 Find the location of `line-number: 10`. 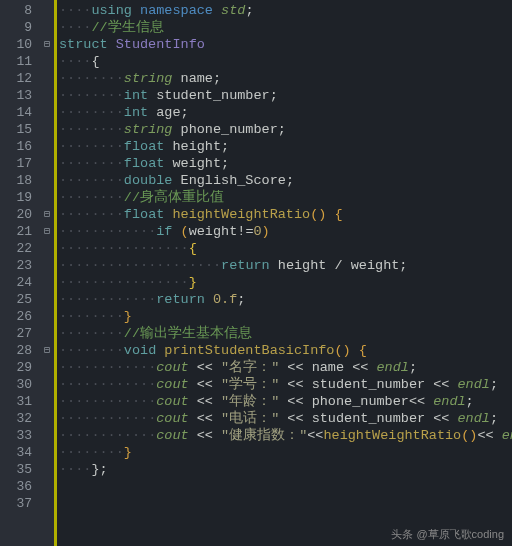

line-number: 10 is located at coordinates (20, 44).